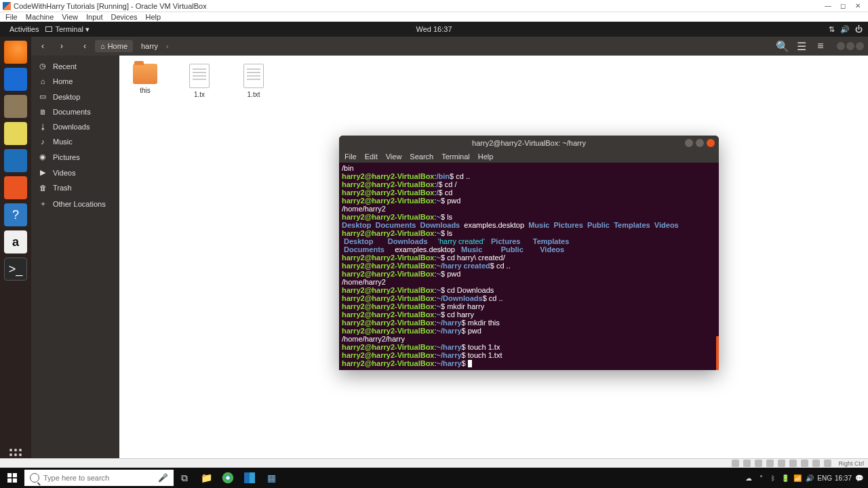  I want to click on terminal-close-button, so click(711, 143).